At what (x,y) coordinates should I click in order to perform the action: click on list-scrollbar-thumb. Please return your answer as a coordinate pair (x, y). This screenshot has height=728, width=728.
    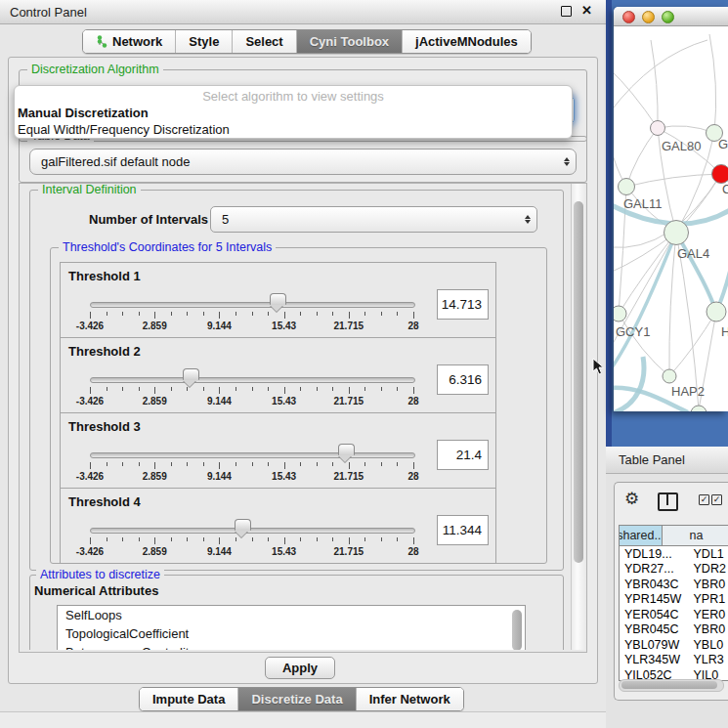
    Looking at the image, I should click on (517, 629).